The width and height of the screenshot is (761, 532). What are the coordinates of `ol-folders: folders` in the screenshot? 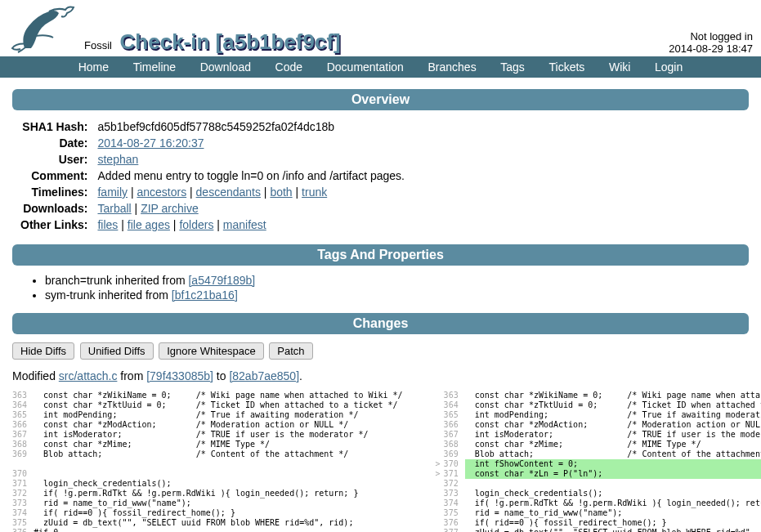 It's located at (196, 225).